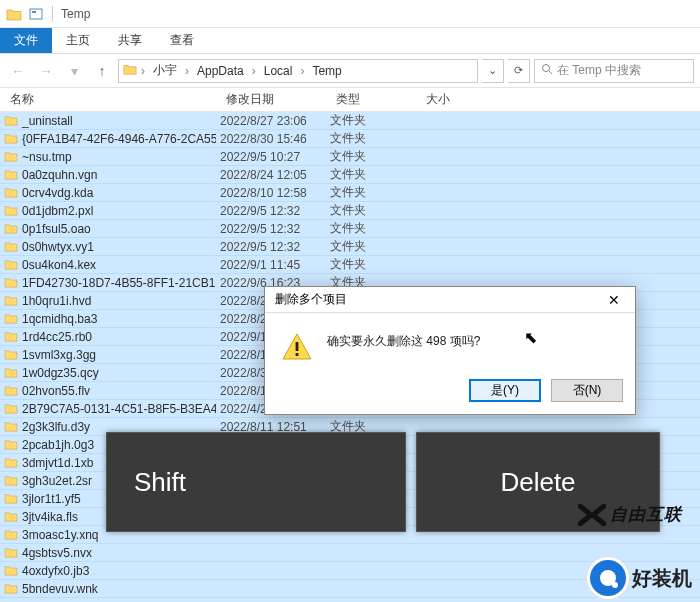 This screenshot has width=700, height=602. I want to click on watermark2-text: 好装机, so click(662, 578).